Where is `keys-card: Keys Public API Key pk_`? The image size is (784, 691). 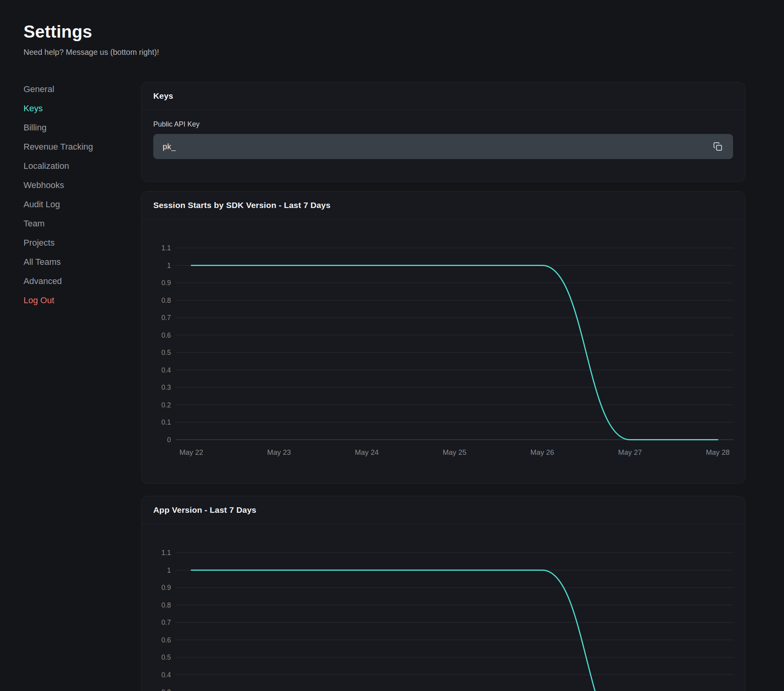 keys-card: Keys Public API Key pk_ is located at coordinates (443, 132).